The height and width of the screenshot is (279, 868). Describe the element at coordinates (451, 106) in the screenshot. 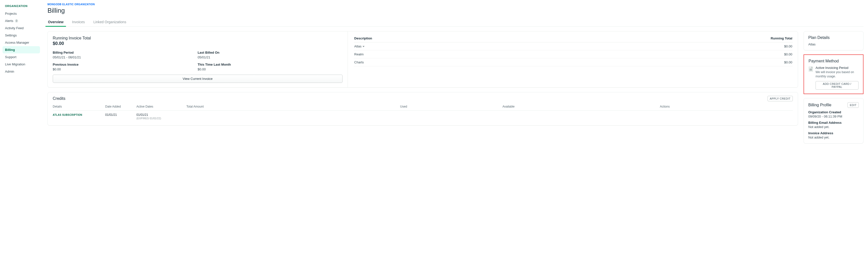

I see `col-used: Used` at that location.